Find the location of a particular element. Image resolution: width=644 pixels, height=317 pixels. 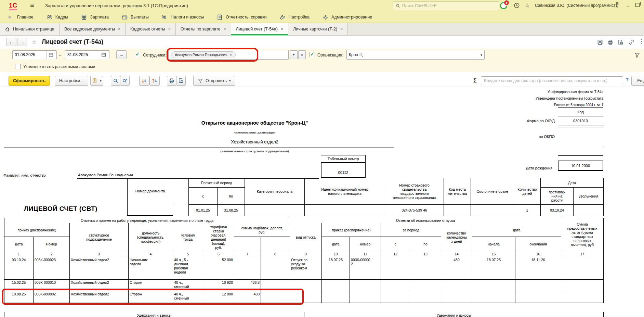

employees-field: Авакумов Роман Геннадьевич × is located at coordinates (228, 55).